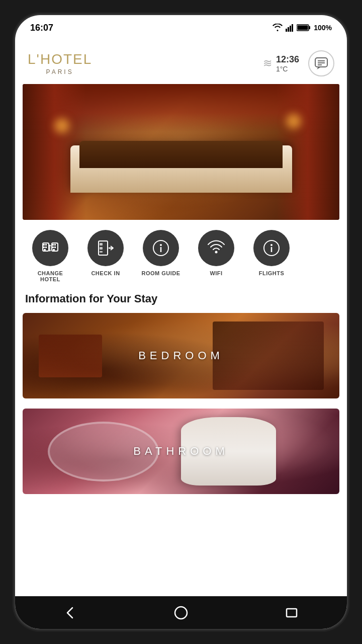 Image resolution: width=362 pixels, height=644 pixels. What do you see at coordinates (302, 28) in the screenshot?
I see `status-icons: 100%` at bounding box center [302, 28].